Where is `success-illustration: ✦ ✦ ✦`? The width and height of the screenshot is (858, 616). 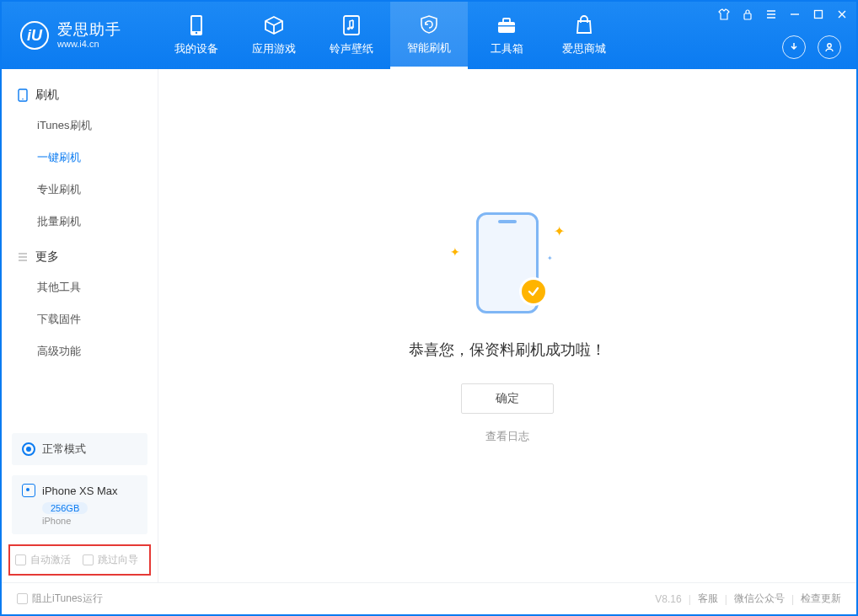 success-illustration: ✦ ✦ ✦ is located at coordinates (507, 263).